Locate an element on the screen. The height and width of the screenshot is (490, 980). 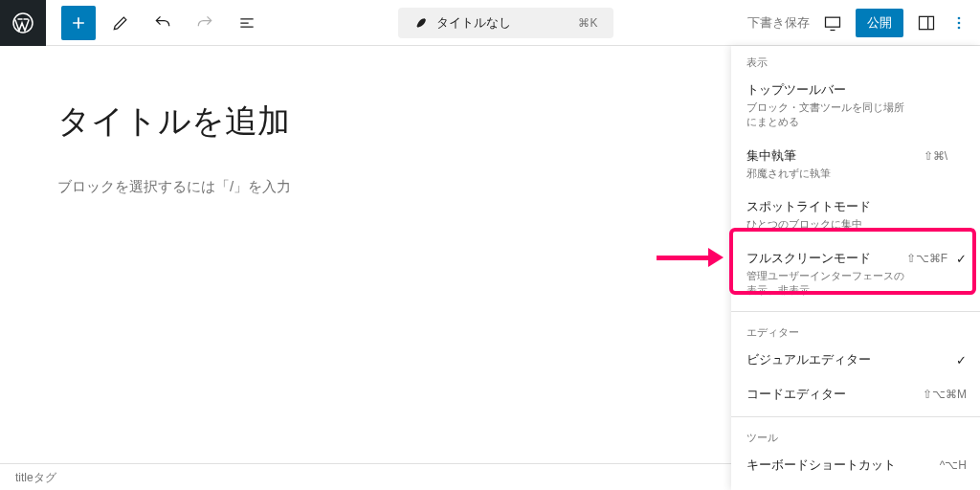
menu-item-visual-editor: ビジュアルエディター ✓ is located at coordinates (856, 361).